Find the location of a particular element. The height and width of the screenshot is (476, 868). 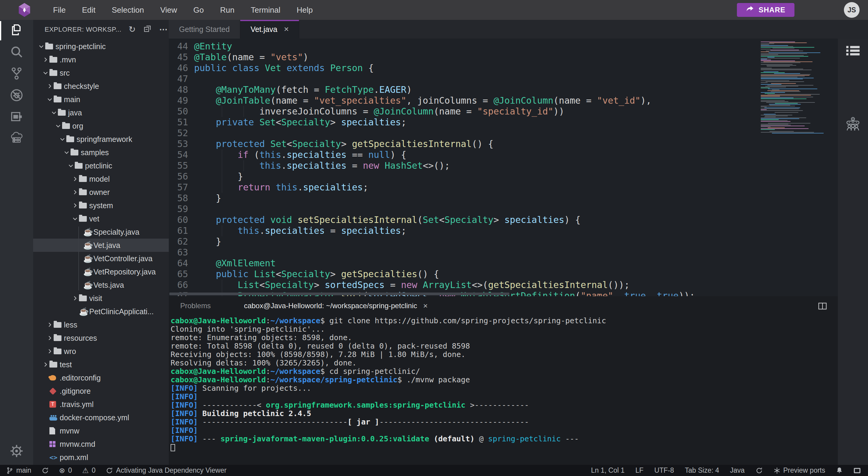

status-item-0: ⊗0 is located at coordinates (65, 470).